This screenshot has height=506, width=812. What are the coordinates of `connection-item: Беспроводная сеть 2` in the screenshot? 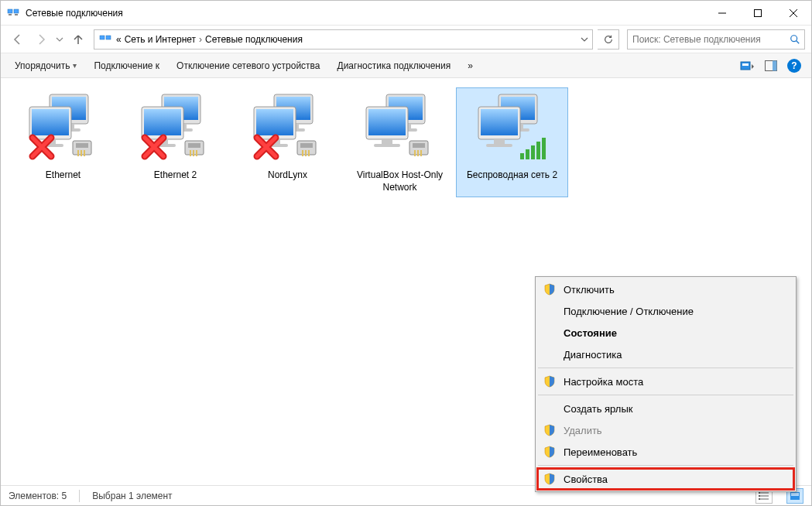 It's located at (512, 142).